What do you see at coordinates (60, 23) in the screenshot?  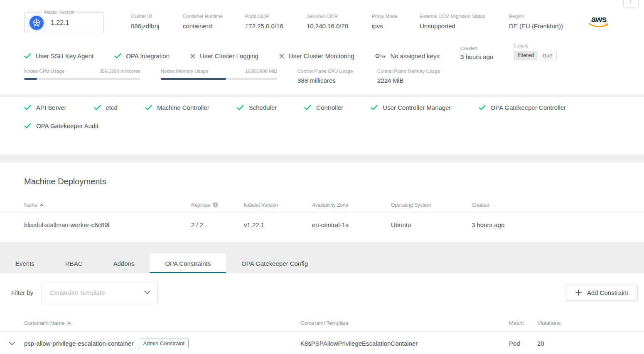 I see `master-version-value: 1.22.1` at bounding box center [60, 23].